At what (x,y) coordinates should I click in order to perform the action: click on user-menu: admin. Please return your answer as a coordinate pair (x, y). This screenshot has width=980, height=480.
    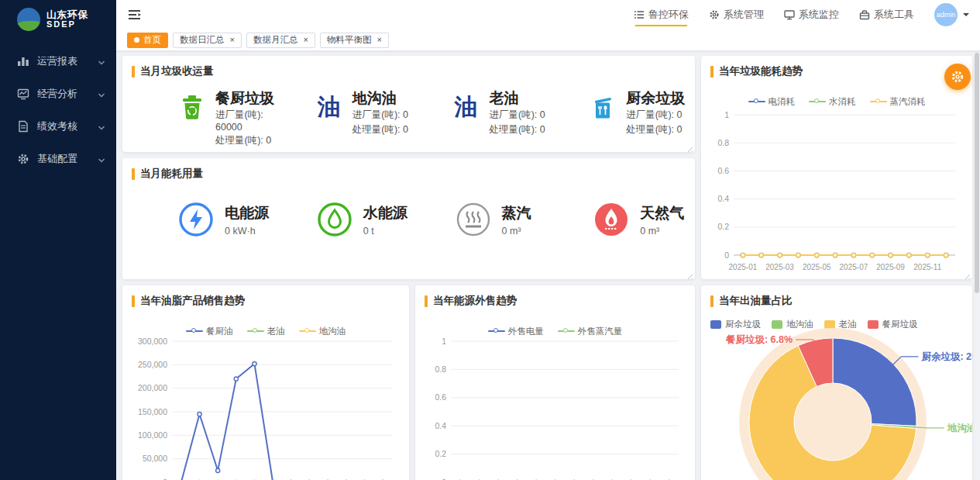
    Looking at the image, I should click on (951, 15).